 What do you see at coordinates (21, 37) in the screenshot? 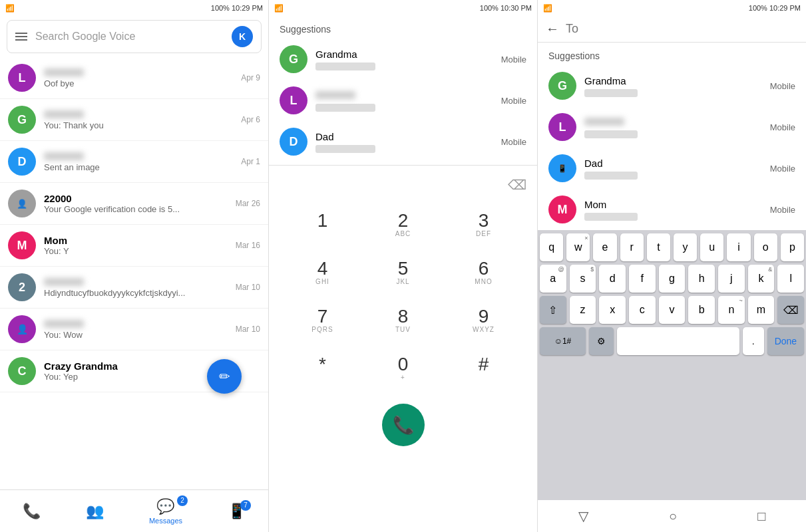
I see `hamburger-menu` at bounding box center [21, 37].